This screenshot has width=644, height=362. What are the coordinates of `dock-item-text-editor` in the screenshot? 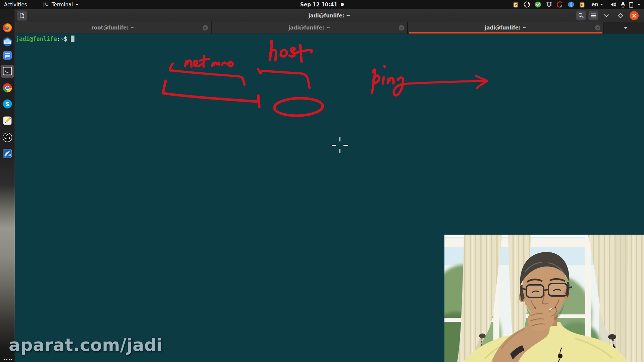 It's located at (7, 121).